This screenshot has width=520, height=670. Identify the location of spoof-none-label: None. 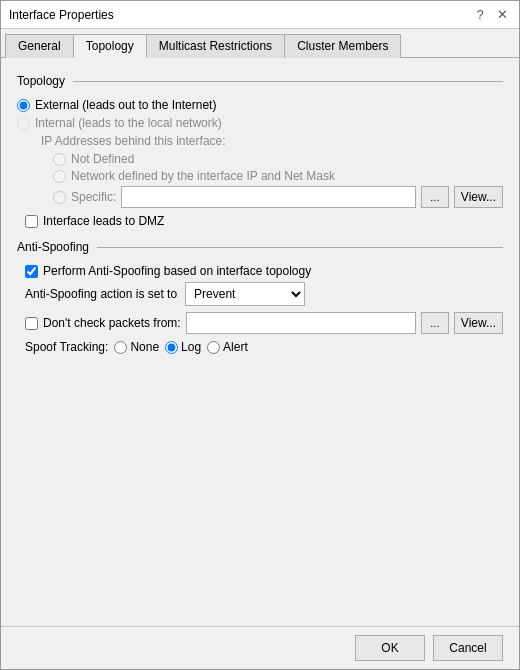
(144, 347).